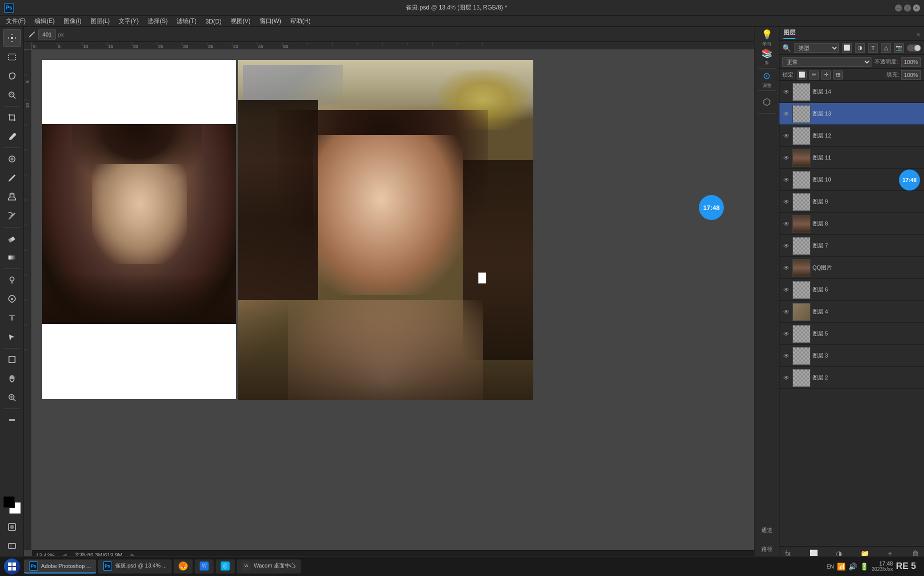 The image size is (924, 576). I want to click on tray-network-icon: 📶, so click(841, 566).